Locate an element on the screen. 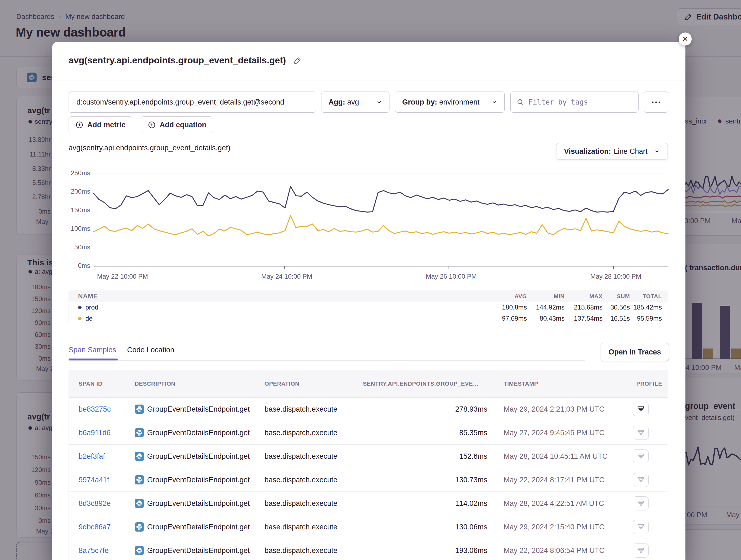 The image size is (741, 560). span-timestamp: May 22, 2024 8:06:54 PM UTC is located at coordinates (564, 551).